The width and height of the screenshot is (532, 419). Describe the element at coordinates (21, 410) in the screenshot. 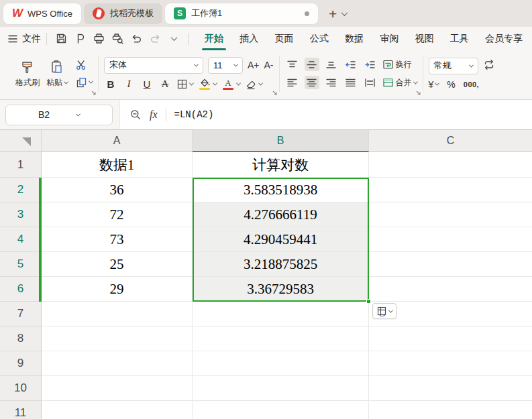

I see `row-header-11: 11` at that location.